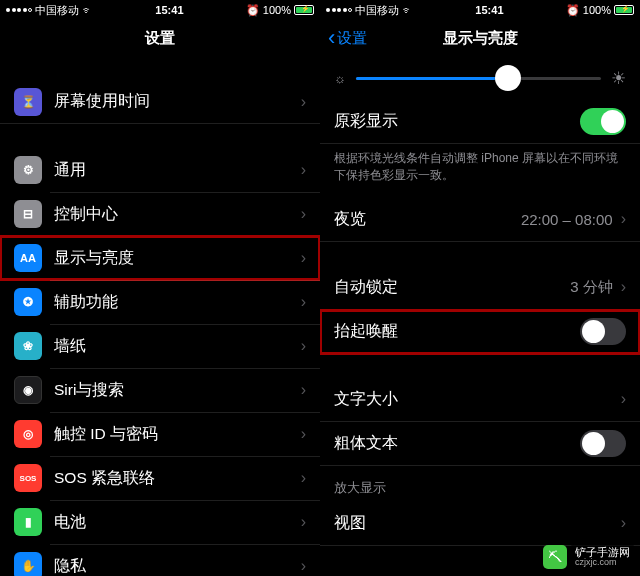 This screenshot has width=640, height=576. Describe the element at coordinates (555, 557) in the screenshot. I see `shovel-icon: ⛏` at that location.